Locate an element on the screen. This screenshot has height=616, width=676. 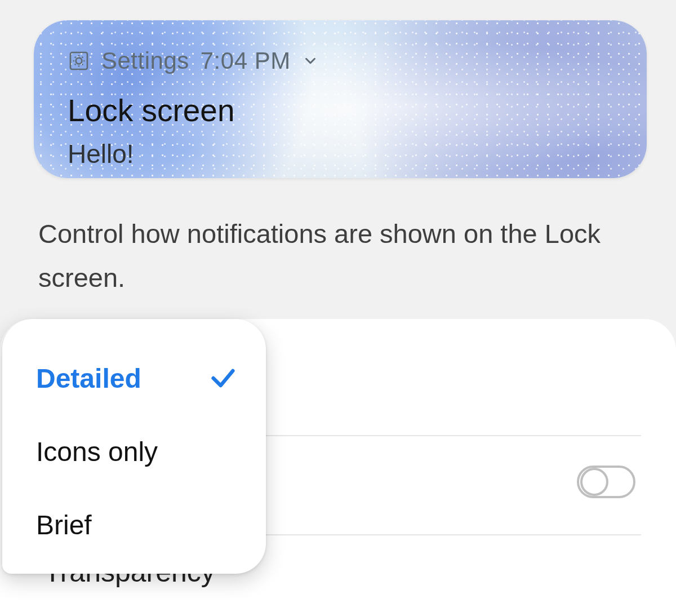
toggle-switch is located at coordinates (606, 482).